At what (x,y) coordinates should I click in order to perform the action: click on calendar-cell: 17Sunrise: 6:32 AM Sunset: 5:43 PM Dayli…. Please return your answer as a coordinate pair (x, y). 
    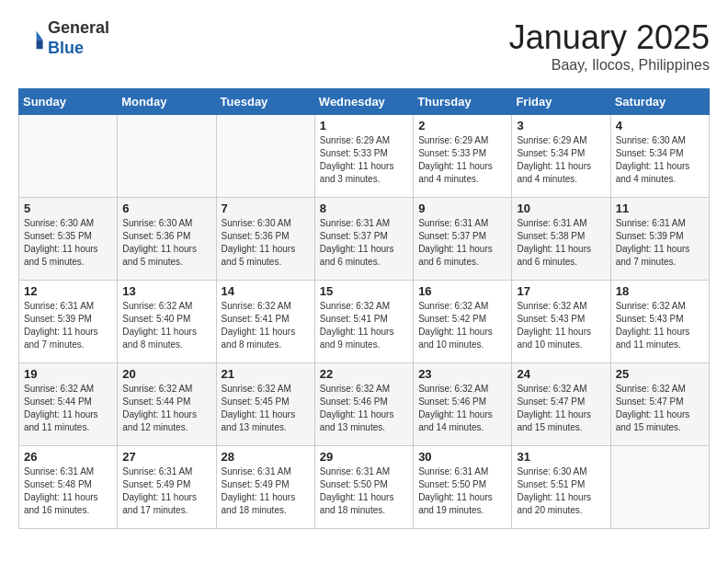
    Looking at the image, I should click on (561, 322).